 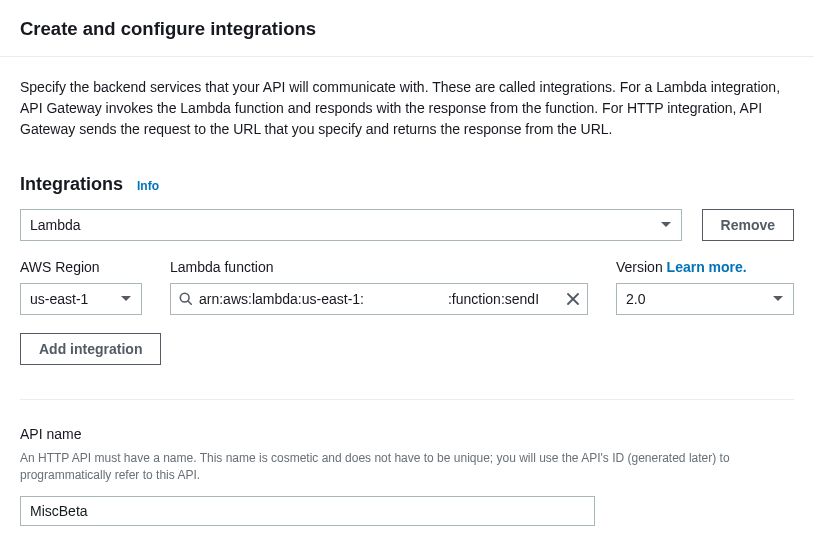 I want to click on lambda-arn-suffix: :function:sendI, so click(x=494, y=299).